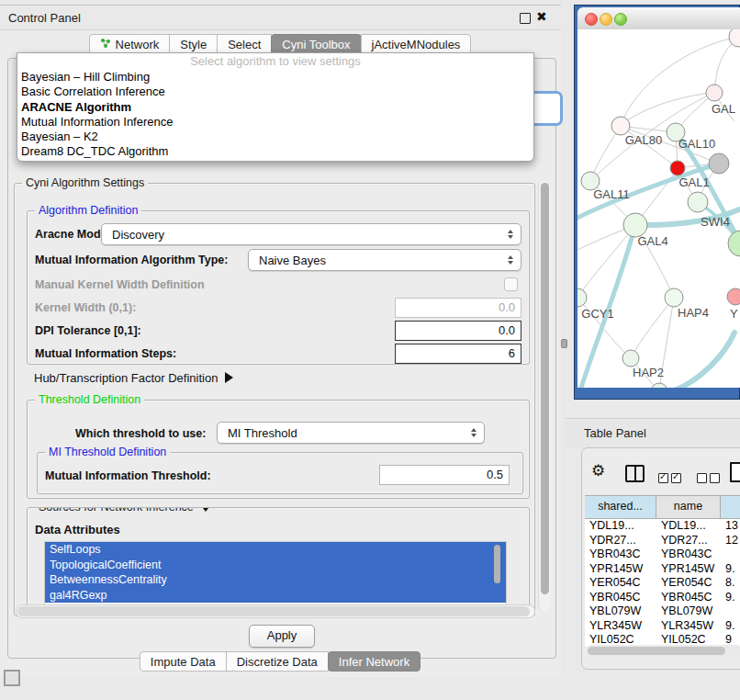  What do you see at coordinates (545, 389) in the screenshot?
I see `settings-vscrollbar-thumb` at bounding box center [545, 389].